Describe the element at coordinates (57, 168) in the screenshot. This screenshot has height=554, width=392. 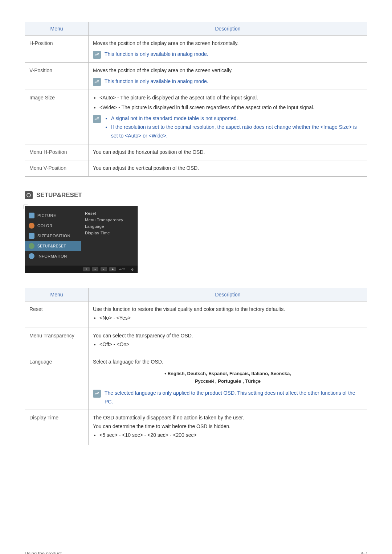
I see `menu-cell: Menu V-Position` at that location.